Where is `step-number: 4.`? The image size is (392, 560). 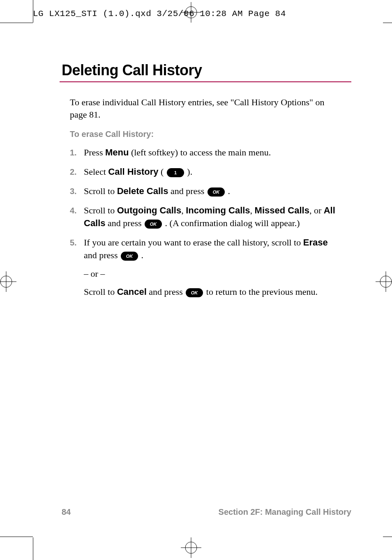
step-number: 4. is located at coordinates (77, 211).